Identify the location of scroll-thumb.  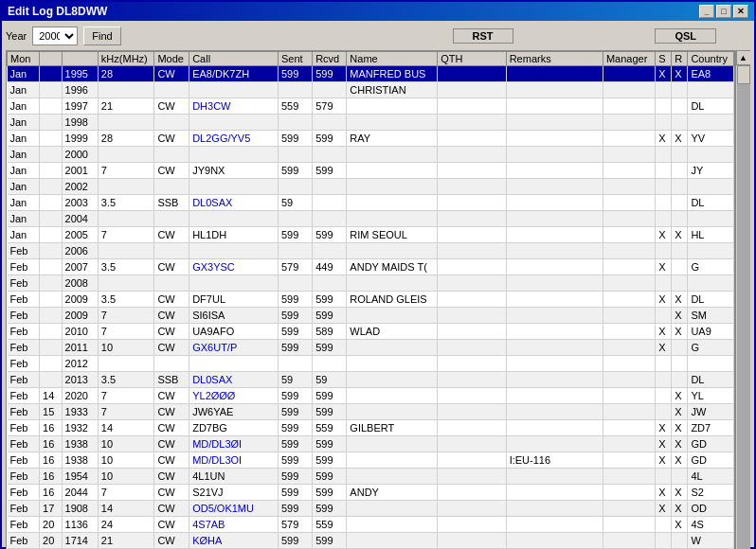
(744, 75).